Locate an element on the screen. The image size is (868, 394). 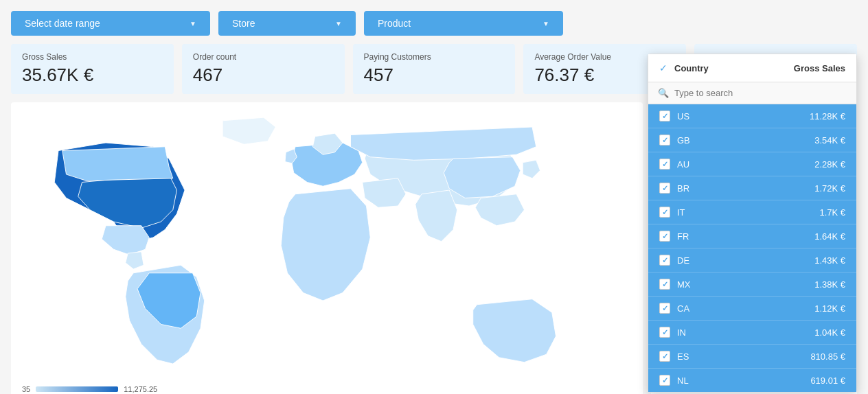
date-range-arrow-icon: ▼ is located at coordinates (193, 23).